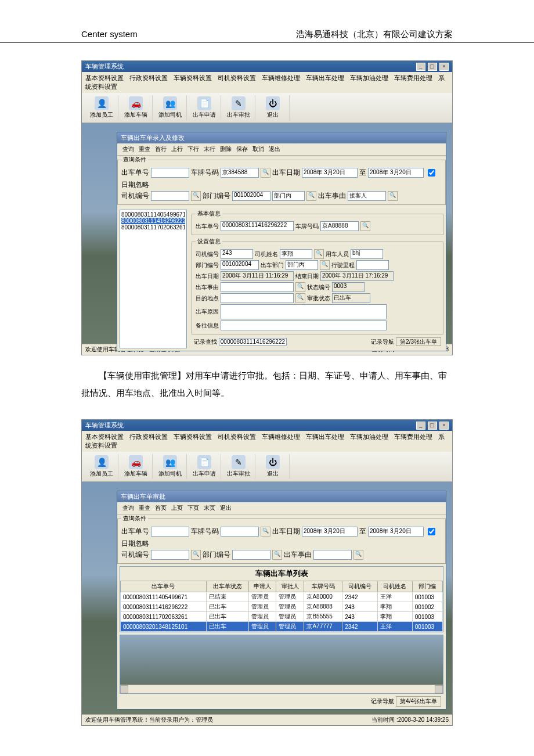 This screenshot has height=756, width=534. What do you see at coordinates (237, 254) in the screenshot?
I see `driver-no-input: 243` at bounding box center [237, 254].